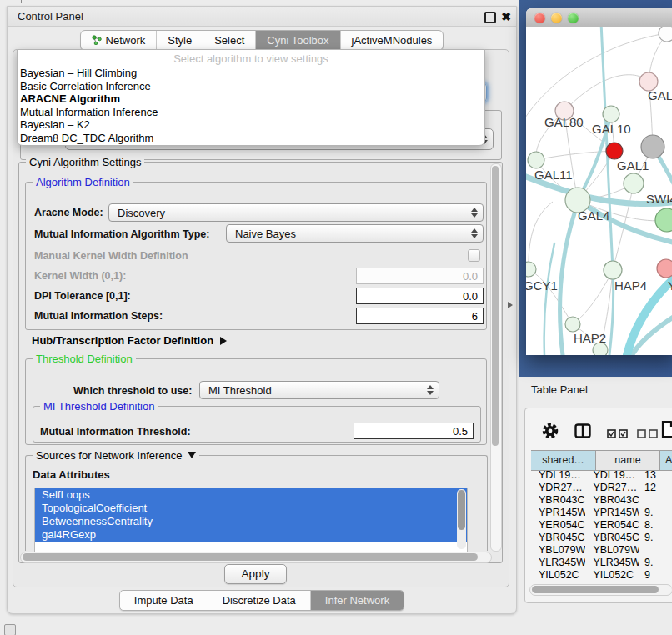 The height and width of the screenshot is (635, 672). Describe the element at coordinates (664, 268) in the screenshot. I see `node-salmon` at that location.